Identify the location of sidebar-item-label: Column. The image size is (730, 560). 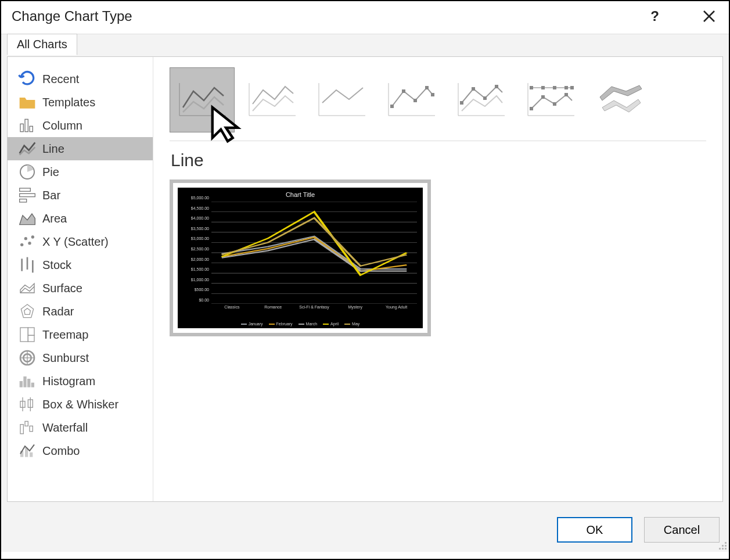
(63, 125).